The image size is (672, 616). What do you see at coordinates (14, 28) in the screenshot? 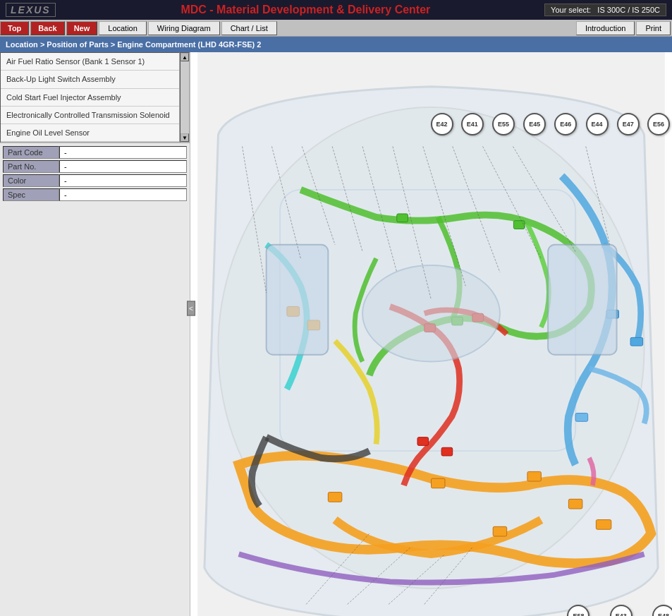
I see `top-button: Top` at bounding box center [14, 28].